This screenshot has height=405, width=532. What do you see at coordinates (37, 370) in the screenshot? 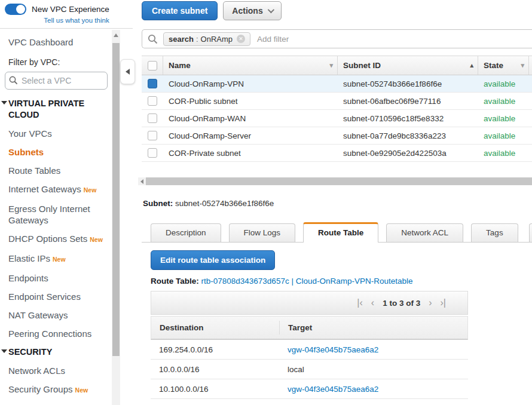
I see `sidebar-item-label: Network ACLs` at bounding box center [37, 370].